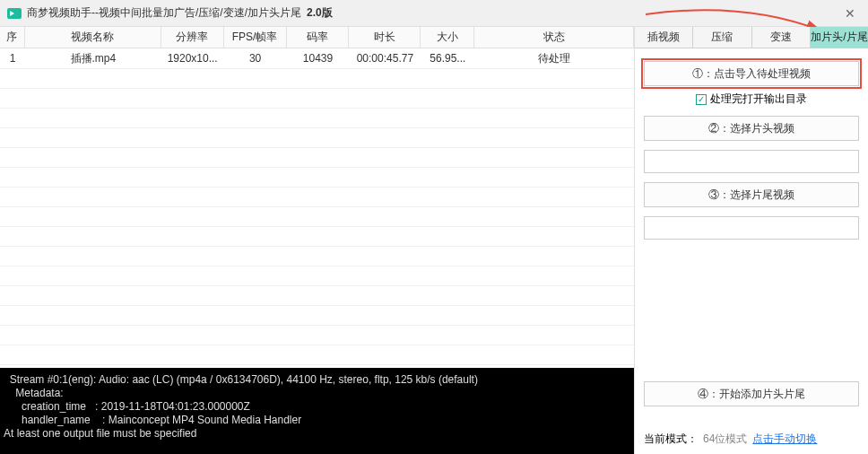  Describe the element at coordinates (256, 58) in the screenshot. I see `cell-fps: 30` at that location.